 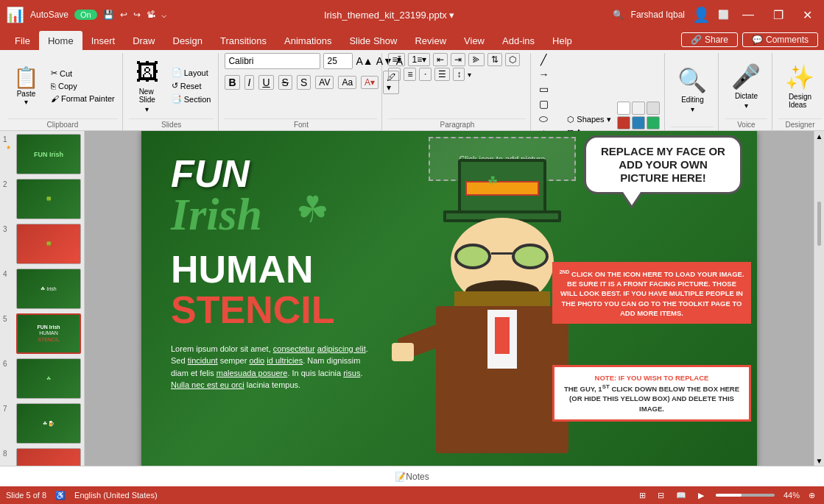 What do you see at coordinates (663, 165) in the screenshot?
I see `speech-bubble: REPLACE MY FACE OR ADD YOUR OWN PICTURE …` at bounding box center [663, 165].